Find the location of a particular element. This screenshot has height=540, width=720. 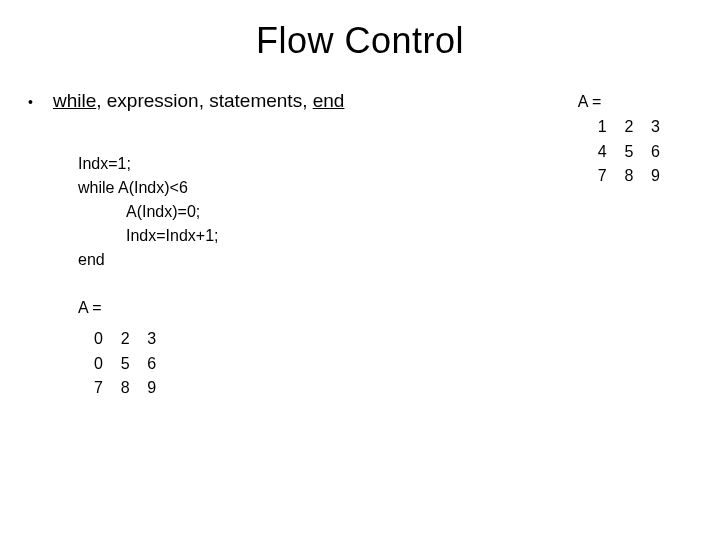

bullet-item: • while, expression, statements, end is located at coordinates (243, 101).